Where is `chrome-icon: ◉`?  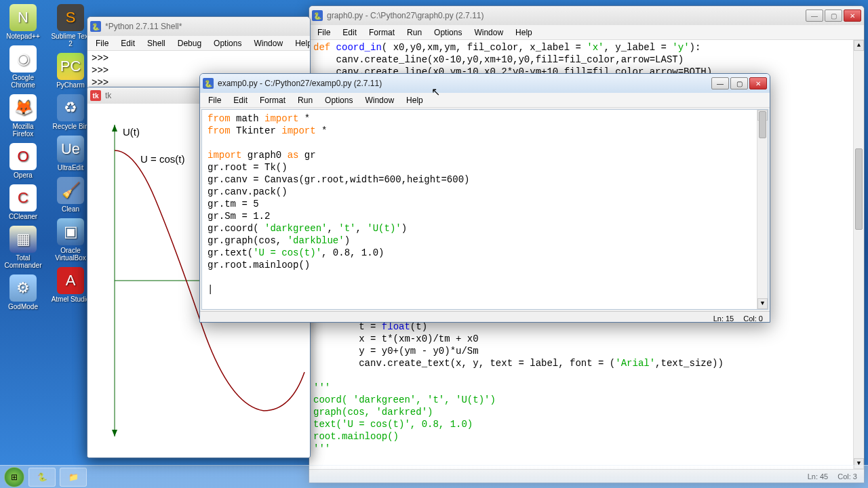 chrome-icon: ◉ is located at coordinates (23, 59).